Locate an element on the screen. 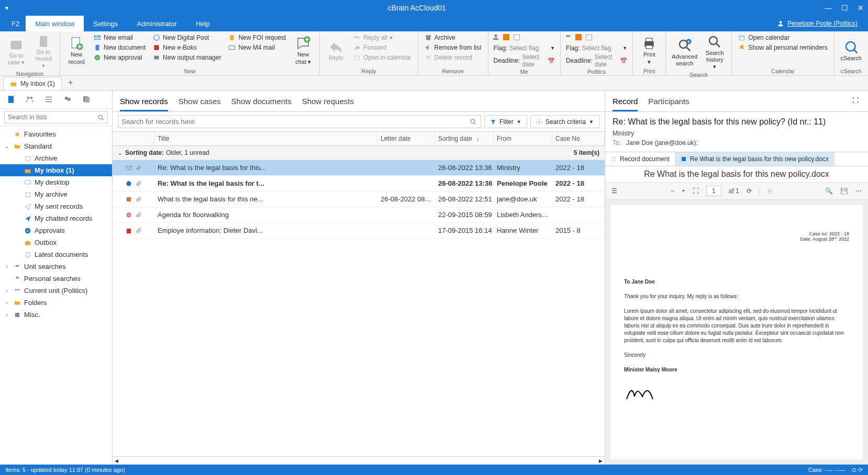 The width and height of the screenshot is (868, 475). show-reminders-button: Show all personal reminders is located at coordinates (783, 48).